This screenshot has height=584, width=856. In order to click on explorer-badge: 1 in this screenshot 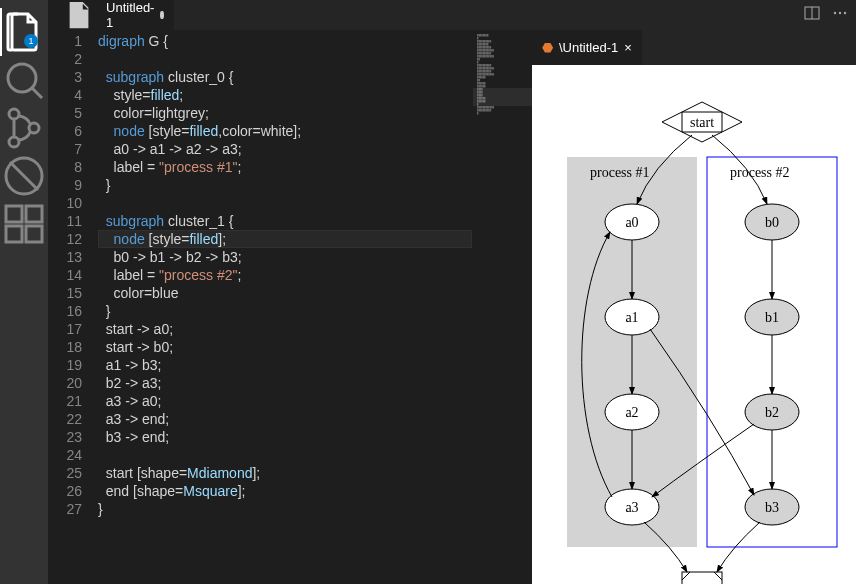, I will do `click(31, 41)`.